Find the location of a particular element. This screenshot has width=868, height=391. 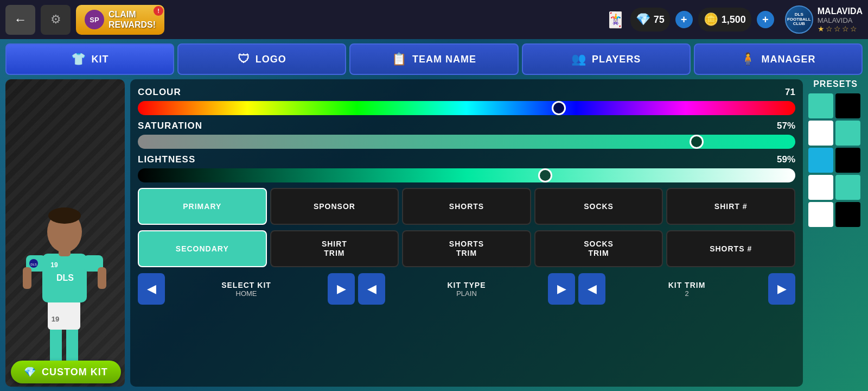

tab-players: 👥 PLAYERS is located at coordinates (607, 59).